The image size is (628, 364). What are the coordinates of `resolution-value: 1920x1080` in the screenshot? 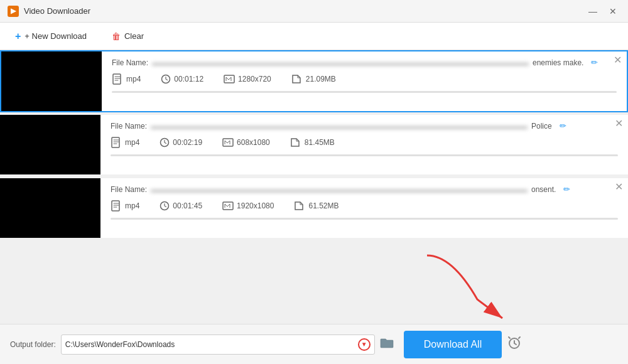 It's located at (255, 206).